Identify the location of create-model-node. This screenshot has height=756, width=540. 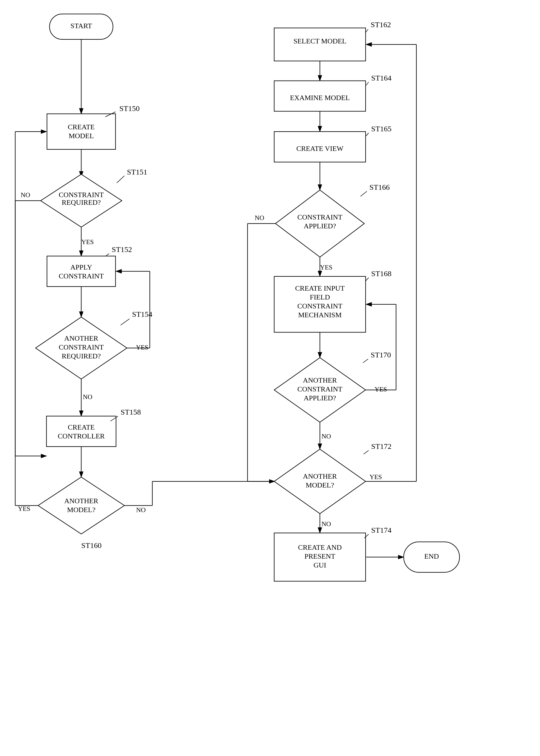
(81, 132).